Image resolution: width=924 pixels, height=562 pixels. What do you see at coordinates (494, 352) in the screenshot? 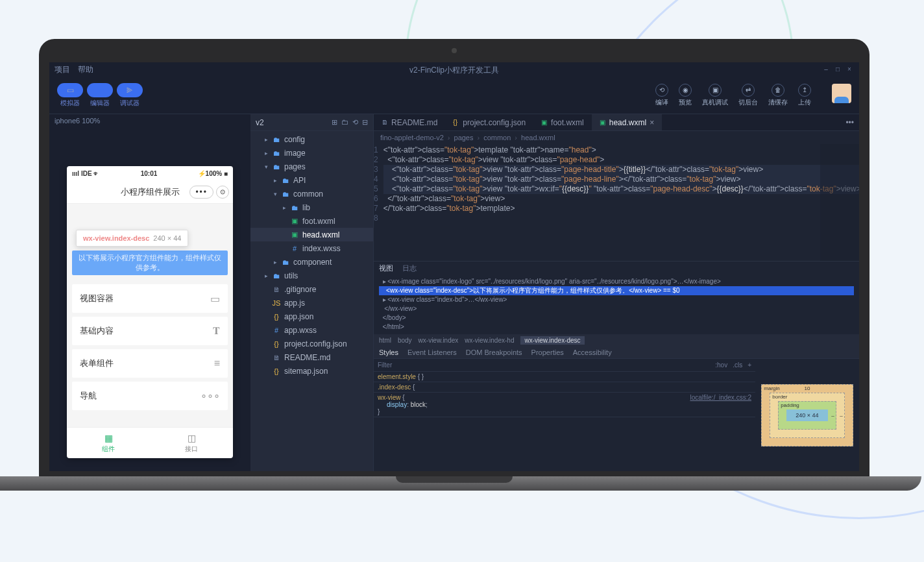
I see `devtools-sub-tab: DOM Breakpoints` at bounding box center [494, 352].